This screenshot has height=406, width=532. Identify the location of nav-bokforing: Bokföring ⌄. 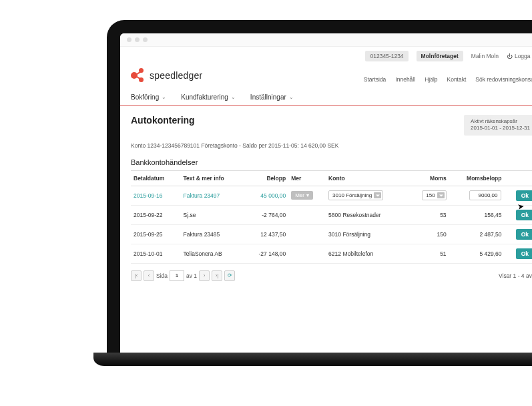
(148, 97).